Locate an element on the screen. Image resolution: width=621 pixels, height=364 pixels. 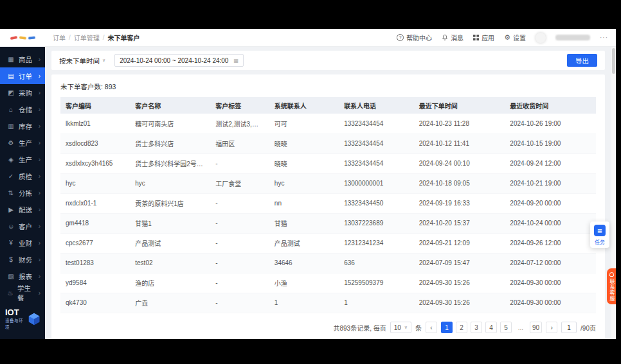
sidebar-item-3: ⌂仓储› is located at coordinates (22, 109).